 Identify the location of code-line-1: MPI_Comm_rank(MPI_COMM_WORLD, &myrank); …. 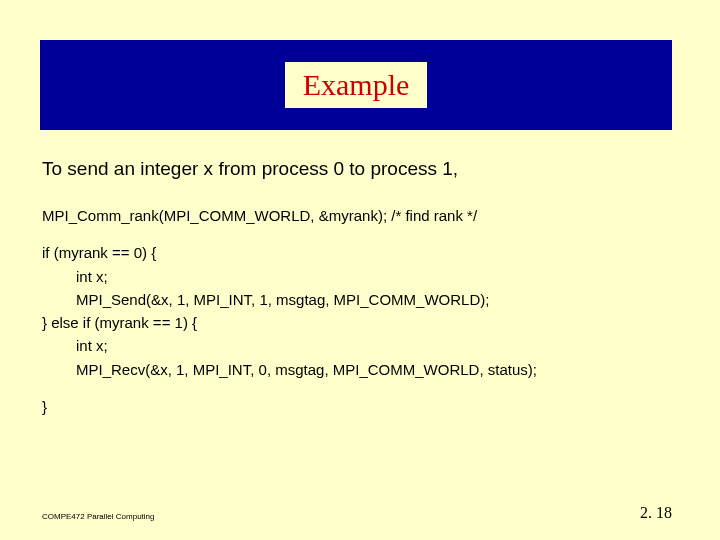
(357, 216).